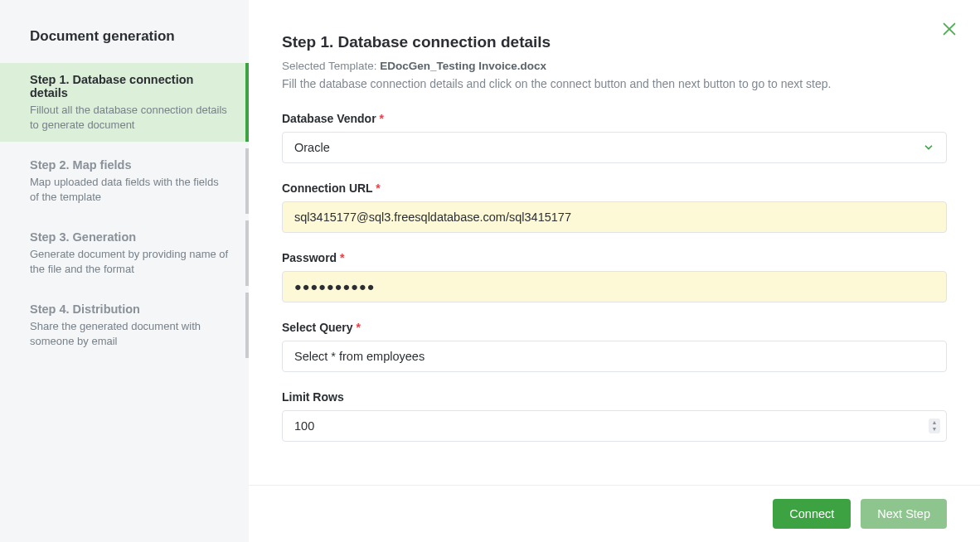 This screenshot has width=980, height=542. Describe the element at coordinates (463, 66) in the screenshot. I see `selected-template-value: EDocGen_Testing Invoice.docx` at that location.